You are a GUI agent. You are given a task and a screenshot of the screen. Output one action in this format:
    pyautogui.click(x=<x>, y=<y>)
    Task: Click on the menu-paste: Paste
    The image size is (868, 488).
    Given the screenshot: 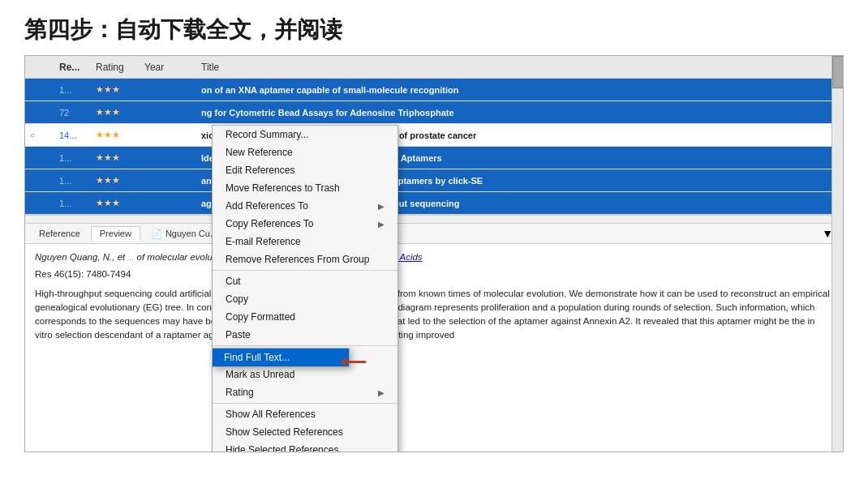 What is the action you would take?
    pyautogui.click(x=305, y=335)
    